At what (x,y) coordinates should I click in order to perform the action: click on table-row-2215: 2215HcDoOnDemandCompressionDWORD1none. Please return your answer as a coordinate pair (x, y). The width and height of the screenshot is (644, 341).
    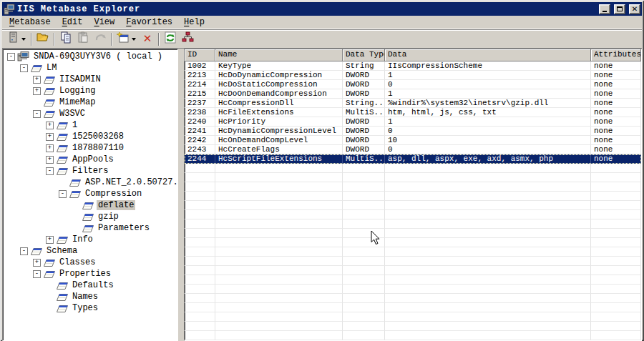
    Looking at the image, I should click on (413, 94).